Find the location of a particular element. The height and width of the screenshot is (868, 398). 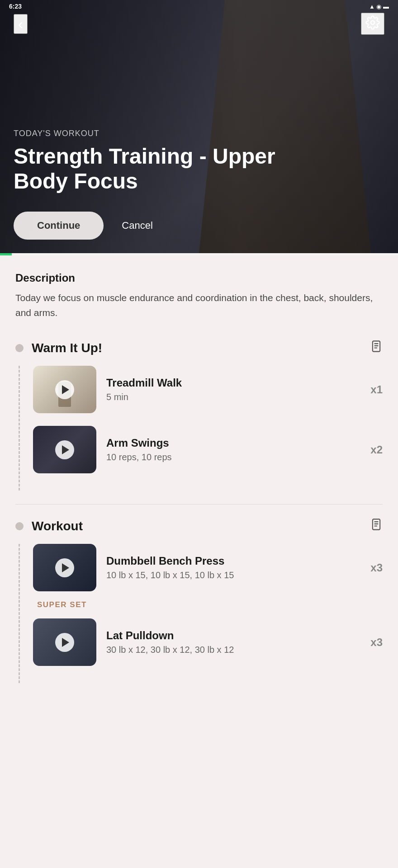

superset-label: SUPER SET is located at coordinates (210, 605).